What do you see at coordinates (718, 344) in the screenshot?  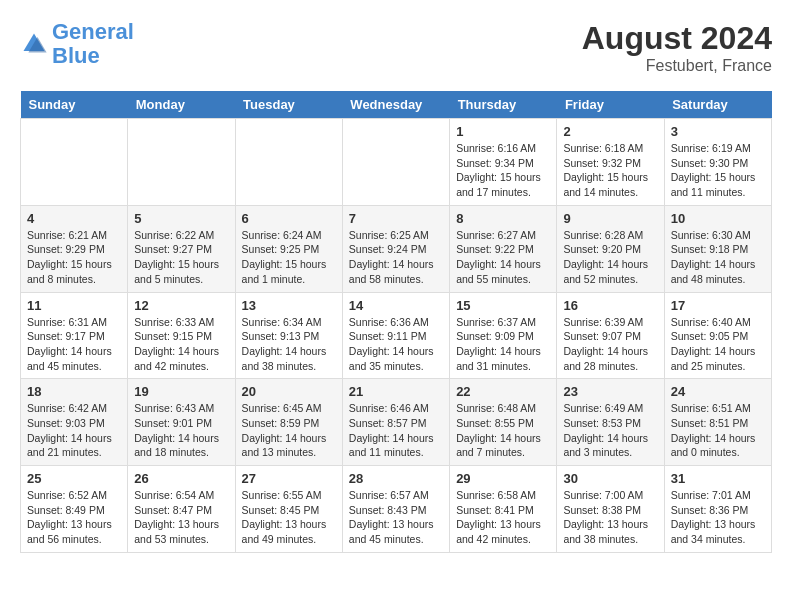 I see `day-info: Sunrise: 6:40 AMSunset: 9:05 PMDaylight:…` at bounding box center [718, 344].